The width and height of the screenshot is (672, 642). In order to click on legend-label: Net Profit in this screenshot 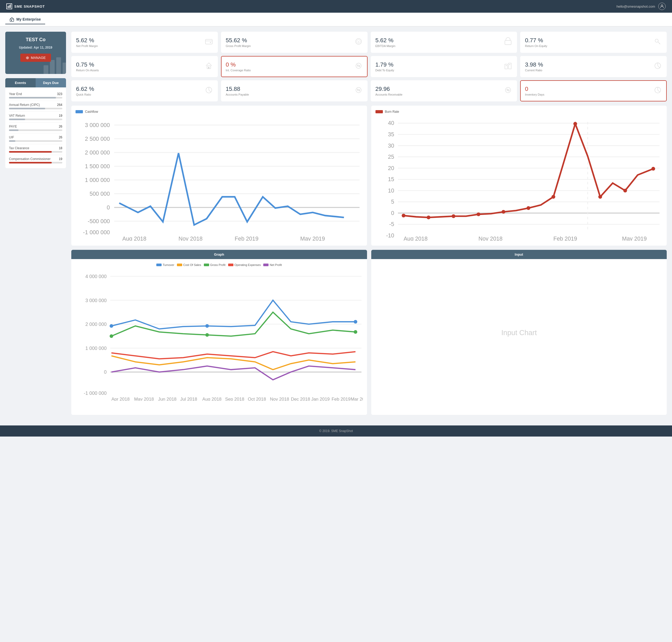, I will do `click(276, 265)`.